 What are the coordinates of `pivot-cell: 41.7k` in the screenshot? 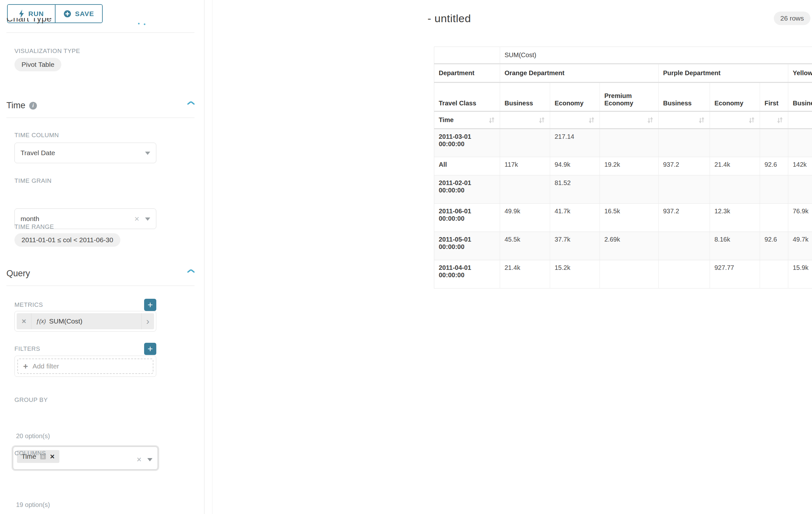 It's located at (575, 218).